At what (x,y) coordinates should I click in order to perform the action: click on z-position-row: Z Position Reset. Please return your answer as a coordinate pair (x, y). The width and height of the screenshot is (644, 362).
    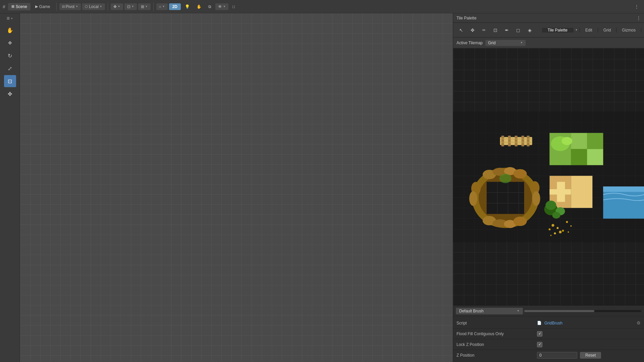
    Looking at the image, I should click on (549, 355).